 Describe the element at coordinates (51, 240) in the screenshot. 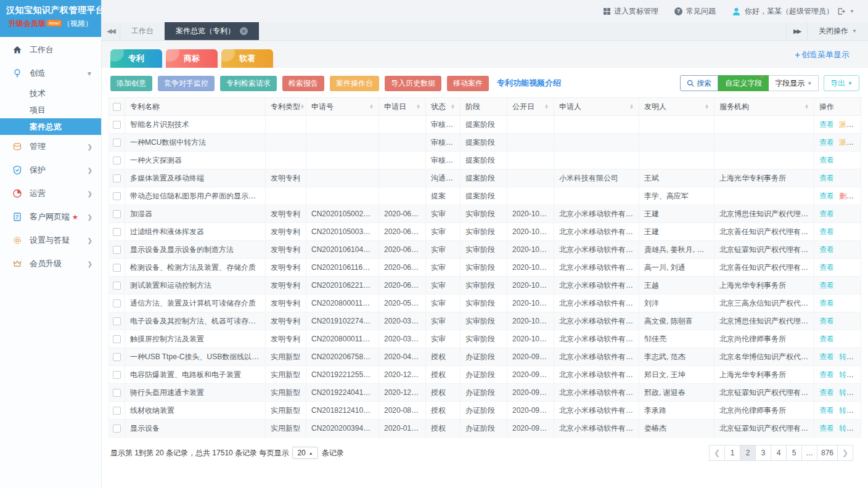

I see `sidebar-item-9: 设置与答疑❯` at that location.